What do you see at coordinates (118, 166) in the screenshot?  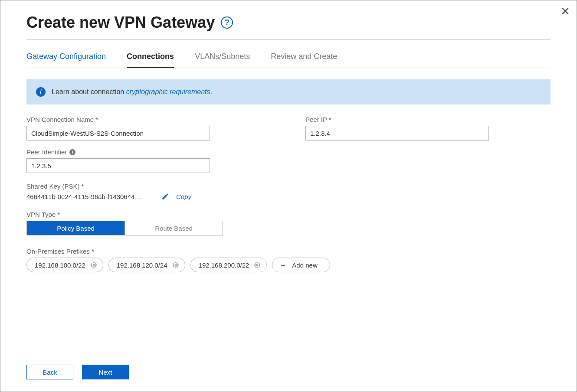 I see `peer-identifier-input` at bounding box center [118, 166].